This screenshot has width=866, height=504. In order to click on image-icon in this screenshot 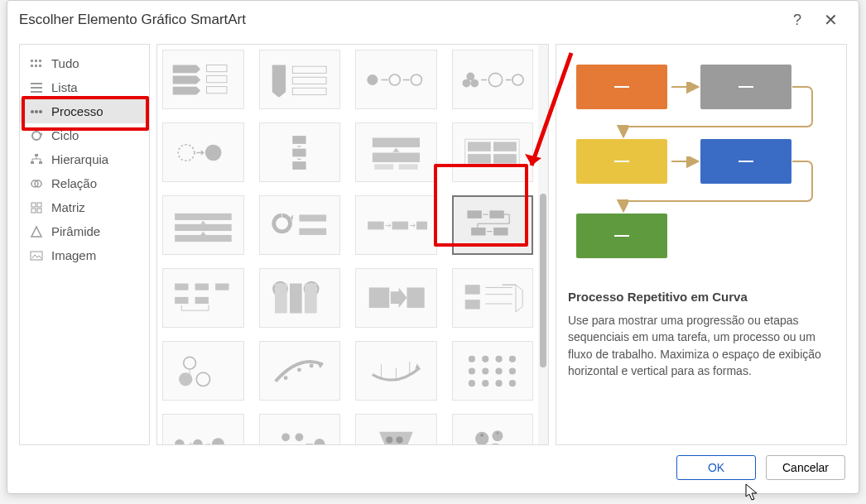, I will do `click(36, 256)`.